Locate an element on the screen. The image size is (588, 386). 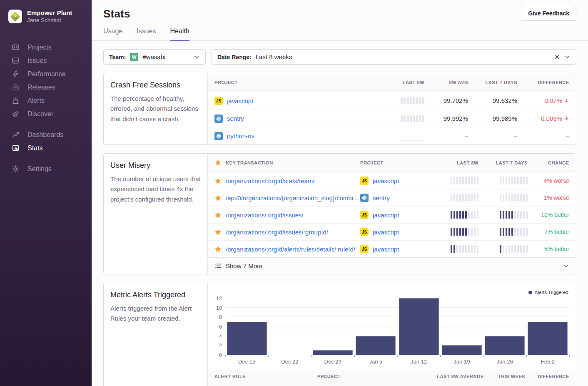
sidebar-item-projects: Projects is located at coordinates (46, 47).